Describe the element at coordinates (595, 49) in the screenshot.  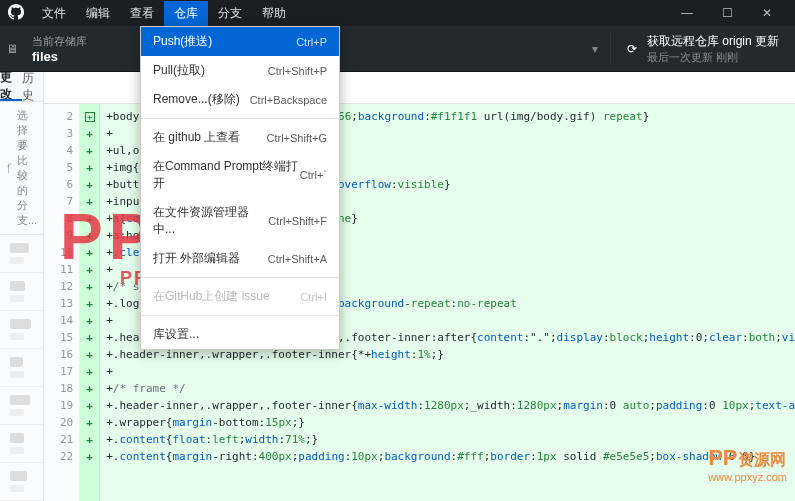
I see `branch-dropdown: ▾` at that location.